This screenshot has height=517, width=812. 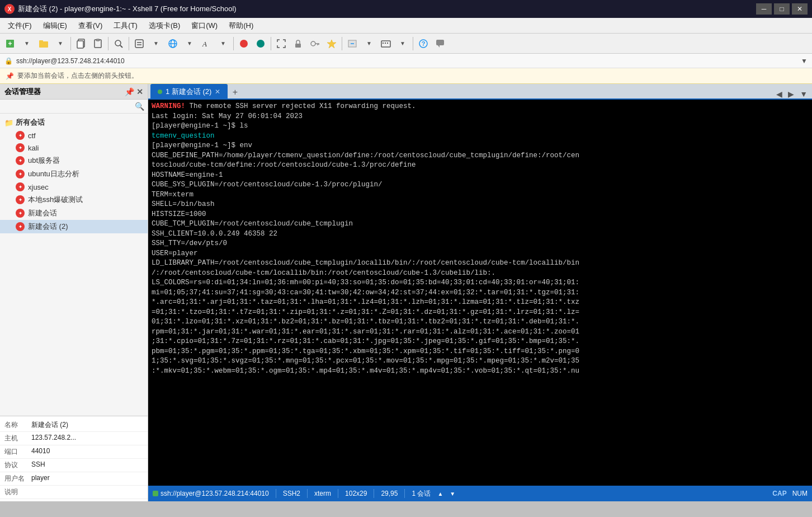 What do you see at coordinates (406, 9) in the screenshot?
I see `title-bar: X 新建会话 (2) - player@engine-1:~ - Xshell …` at bounding box center [406, 9].